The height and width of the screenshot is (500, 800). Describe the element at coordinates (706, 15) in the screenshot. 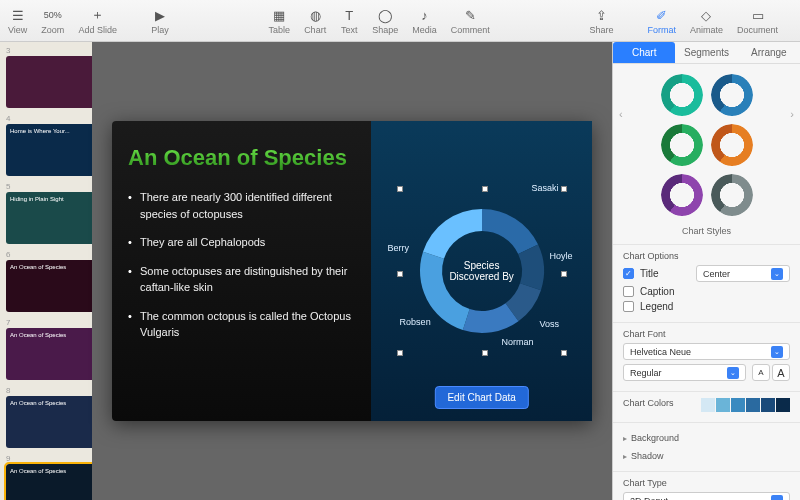

I see `animate-icon: ◇` at that location.